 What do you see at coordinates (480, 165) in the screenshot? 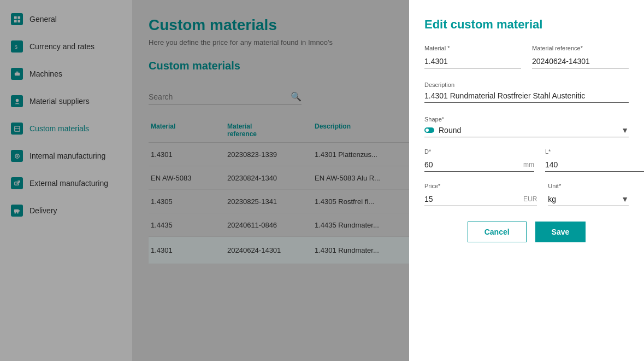
I see `d-input-wrapper: mm` at bounding box center [480, 165].